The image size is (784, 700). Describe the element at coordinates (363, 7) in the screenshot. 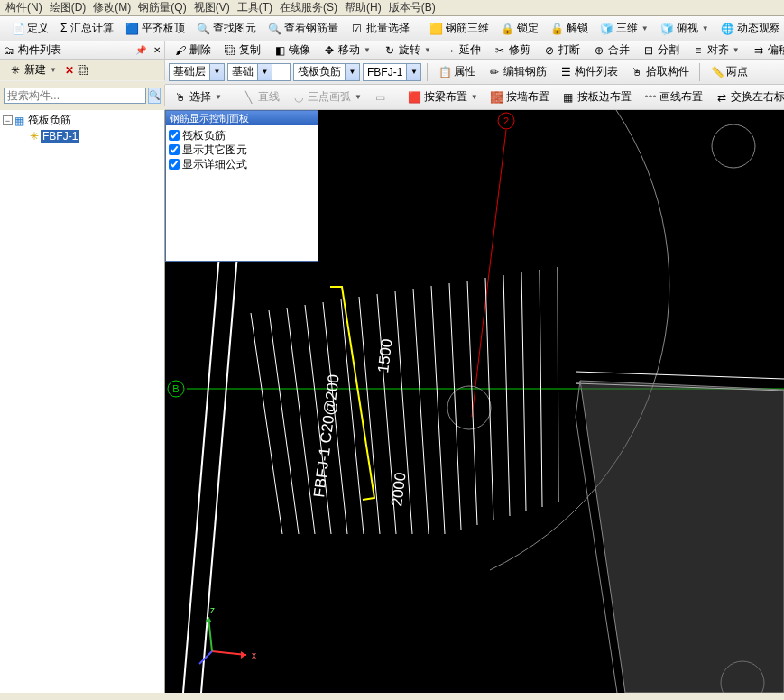

I see `menu-help: 帮助(H)` at that location.